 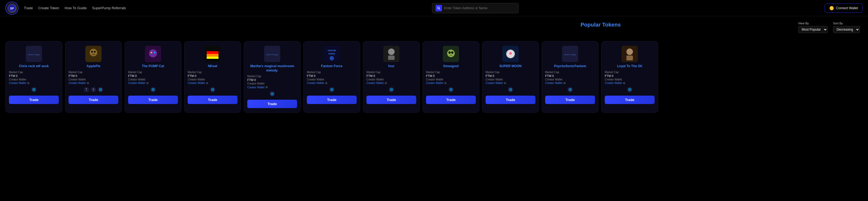 What do you see at coordinates (475, 8) in the screenshot?
I see `search-container` at bounding box center [475, 8].